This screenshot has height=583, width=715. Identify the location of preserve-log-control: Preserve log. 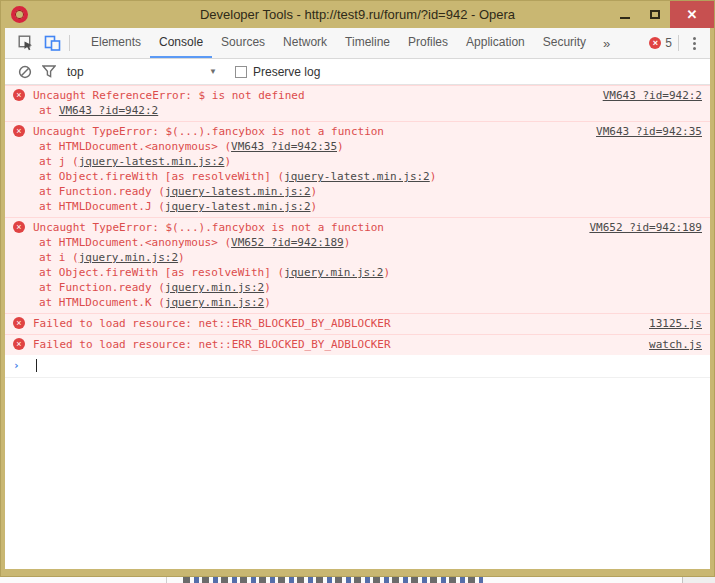
(278, 72).